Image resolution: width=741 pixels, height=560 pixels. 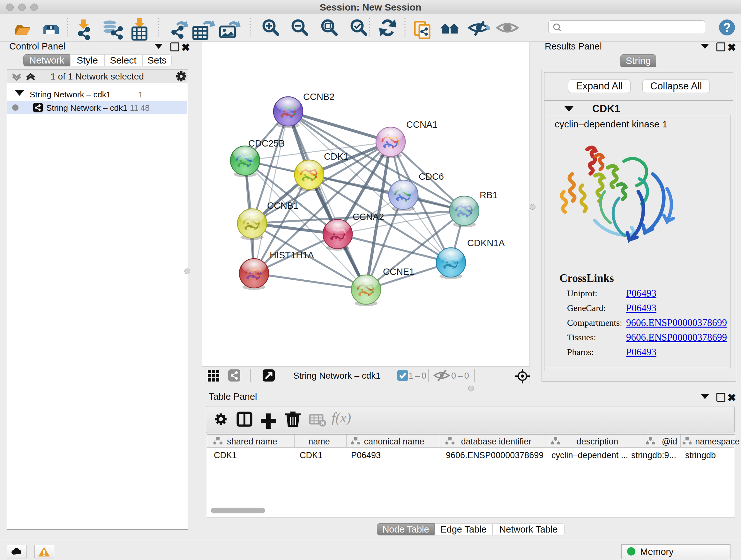 What do you see at coordinates (368, 217) in the screenshot?
I see `svg-text: CCNA2` at bounding box center [368, 217].